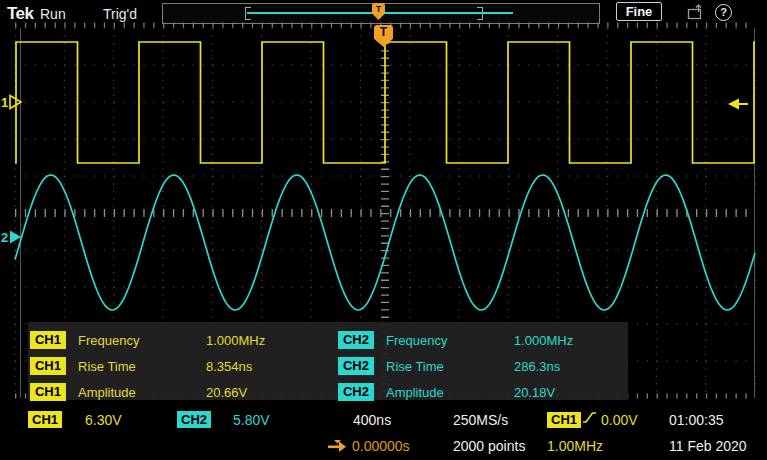 The height and width of the screenshot is (460, 767). What do you see at coordinates (226, 392) in the screenshot?
I see `measurement-value: 20.66V` at bounding box center [226, 392].